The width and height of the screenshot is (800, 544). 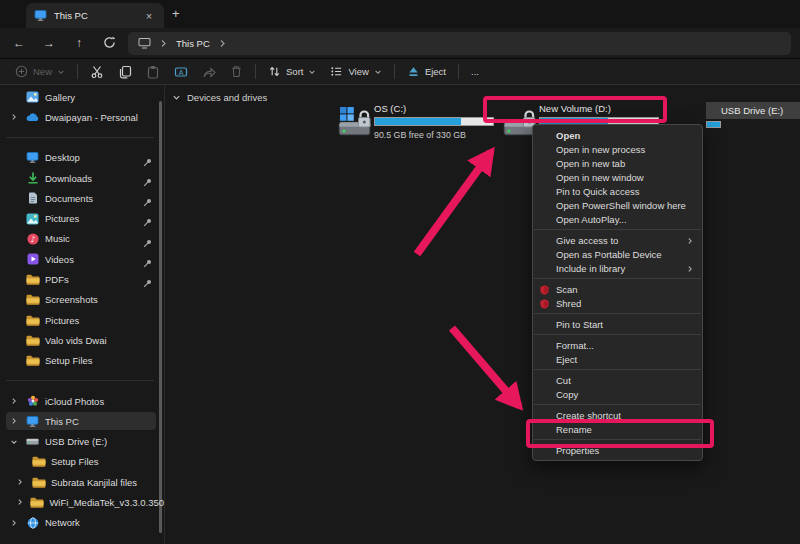 I want to click on menu-item-open-autoplay: Open AutoPlay..., so click(x=618, y=219).